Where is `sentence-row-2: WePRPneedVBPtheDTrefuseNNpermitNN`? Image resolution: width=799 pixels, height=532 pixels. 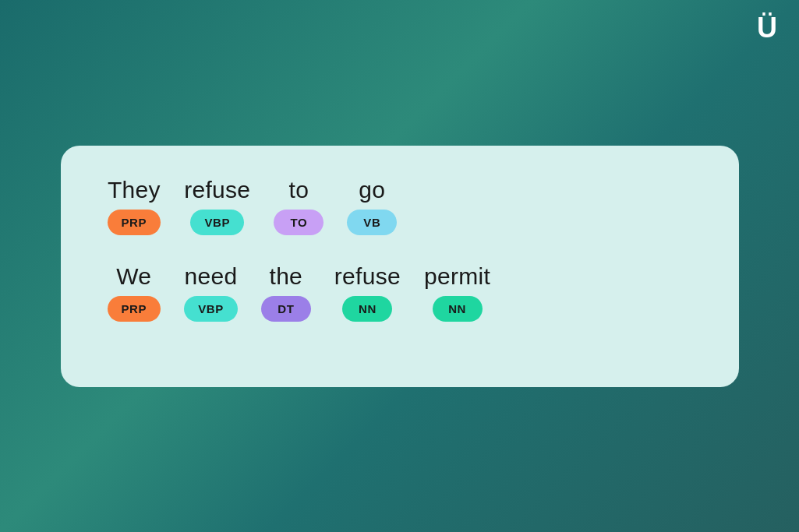
sentence-row-2: WePRPneedVBPtheDTrefuseNNpermitNN is located at coordinates (400, 293).